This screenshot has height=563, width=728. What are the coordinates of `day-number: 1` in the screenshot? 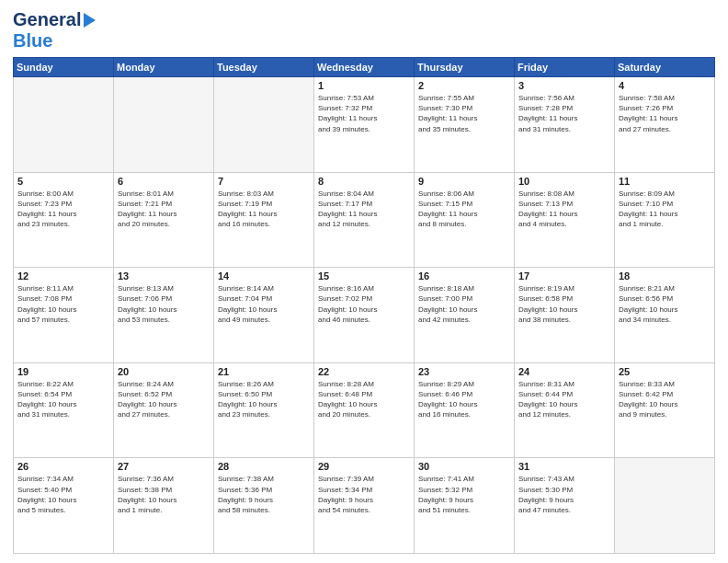 It's located at (364, 86).